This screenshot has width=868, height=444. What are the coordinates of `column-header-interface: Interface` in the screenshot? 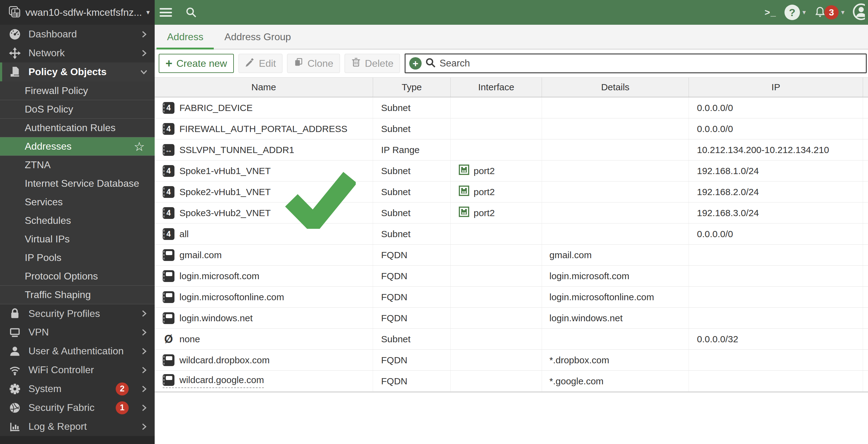 It's located at (496, 87).